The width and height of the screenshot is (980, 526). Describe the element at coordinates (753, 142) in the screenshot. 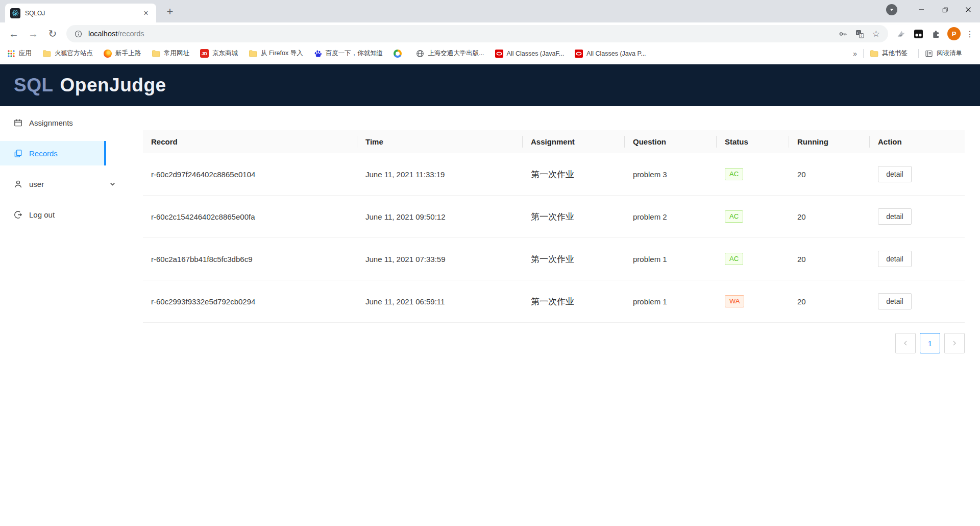

I see `column-header-status: Status` at that location.